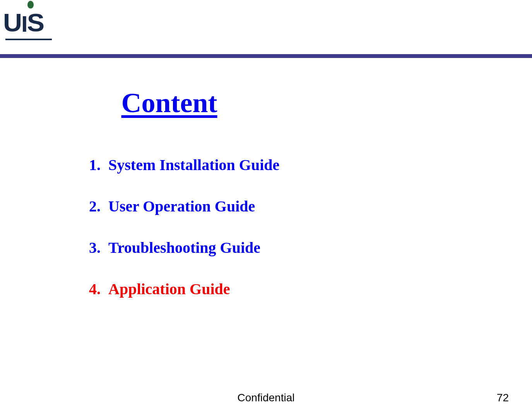 This screenshot has width=532, height=404. Describe the element at coordinates (310, 206) in the screenshot. I see `list-item: 2. User Operation Guide` at that location.